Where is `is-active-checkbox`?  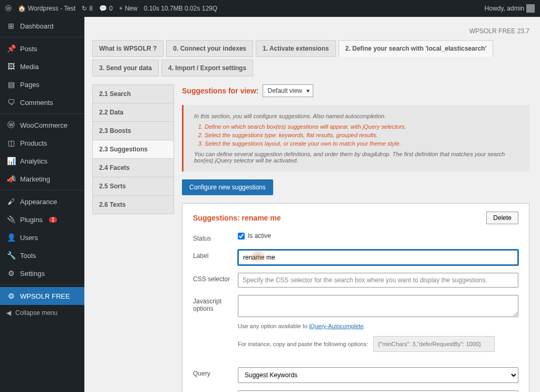 is-active-checkbox is located at coordinates (242, 236).